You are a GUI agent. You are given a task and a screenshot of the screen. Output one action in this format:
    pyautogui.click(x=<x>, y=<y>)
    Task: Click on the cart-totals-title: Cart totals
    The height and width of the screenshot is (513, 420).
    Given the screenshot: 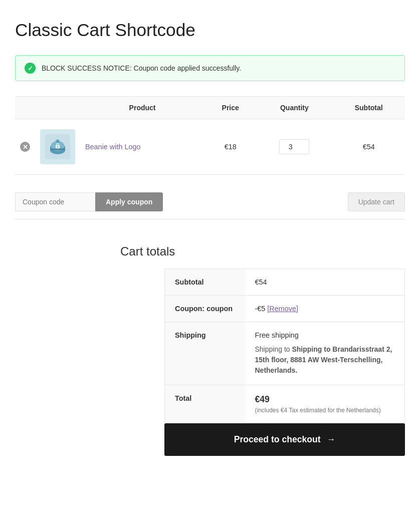 What is the action you would take?
    pyautogui.click(x=147, y=251)
    